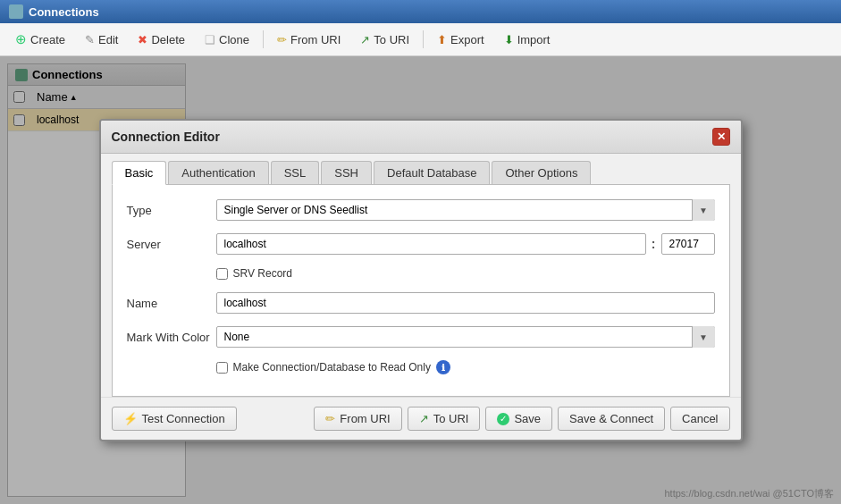 This screenshot has width=841, height=504. Describe the element at coordinates (384, 39) in the screenshot. I see `to-uri-toolbar-button: ↗ To URI` at that location.